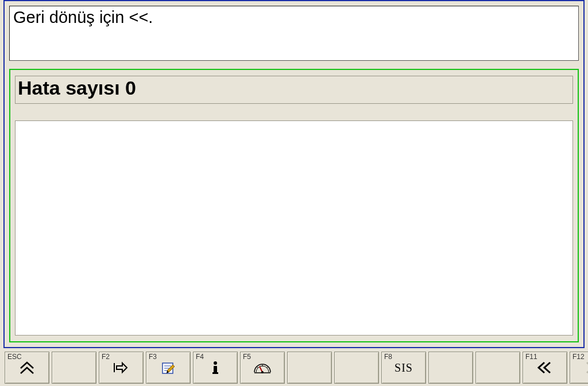  Describe the element at coordinates (15, 357) in the screenshot. I see `fkey-label: ESC` at that location.